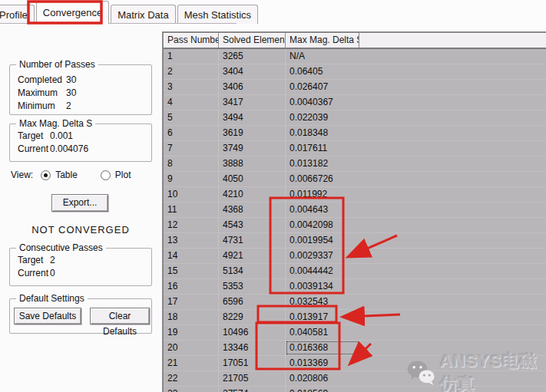 The image size is (546, 392). What do you see at coordinates (355, 272) in the screenshot?
I see `table-row: 1551340.0044442` at bounding box center [355, 272].